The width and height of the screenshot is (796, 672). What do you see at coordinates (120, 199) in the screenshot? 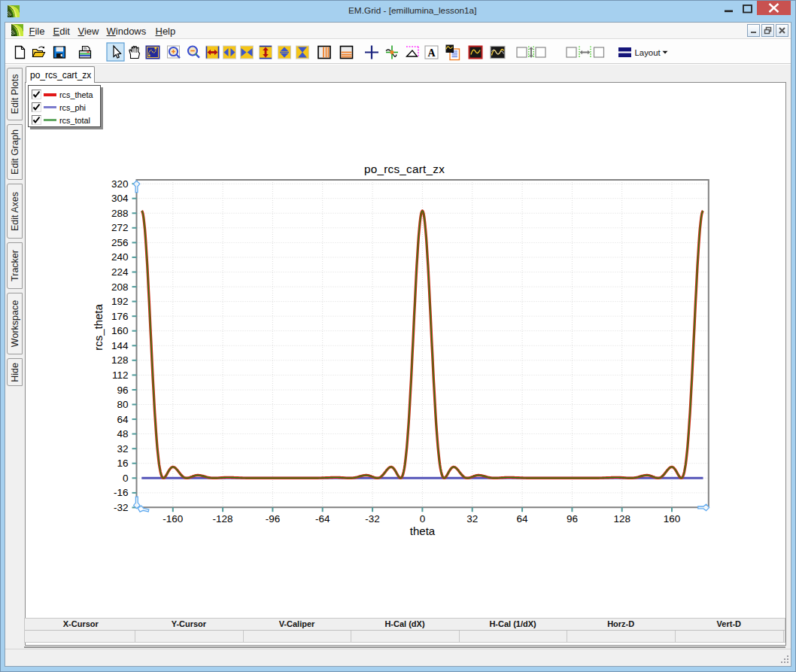
I see `svg-text: 304` at bounding box center [120, 199].